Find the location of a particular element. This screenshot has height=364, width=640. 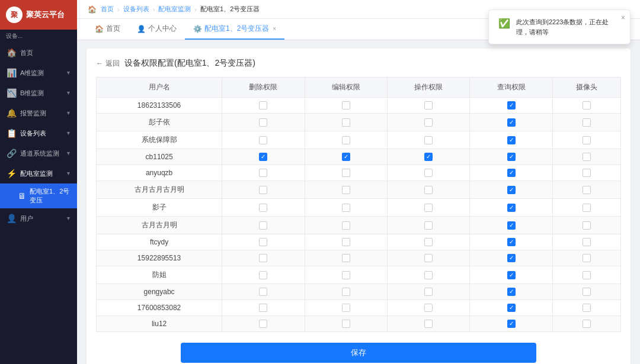

nav-item-comm-sys: 🔗 通道系统监测 ▼ is located at coordinates (39, 153).